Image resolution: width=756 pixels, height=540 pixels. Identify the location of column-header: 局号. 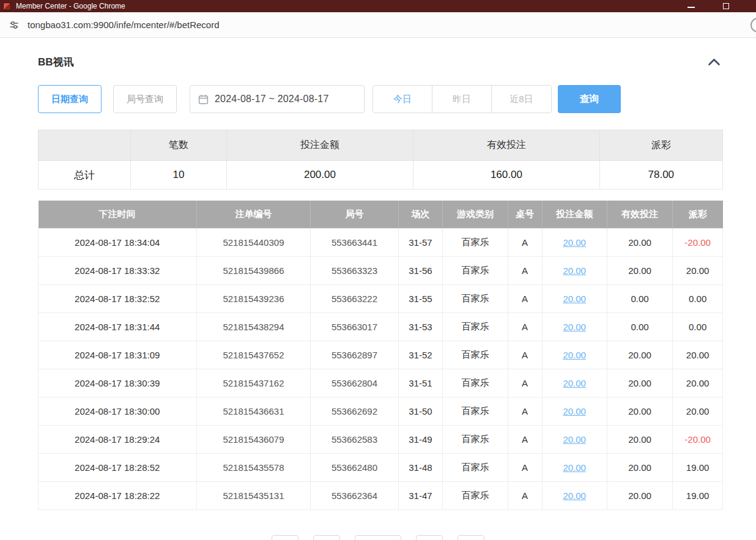
(355, 214).